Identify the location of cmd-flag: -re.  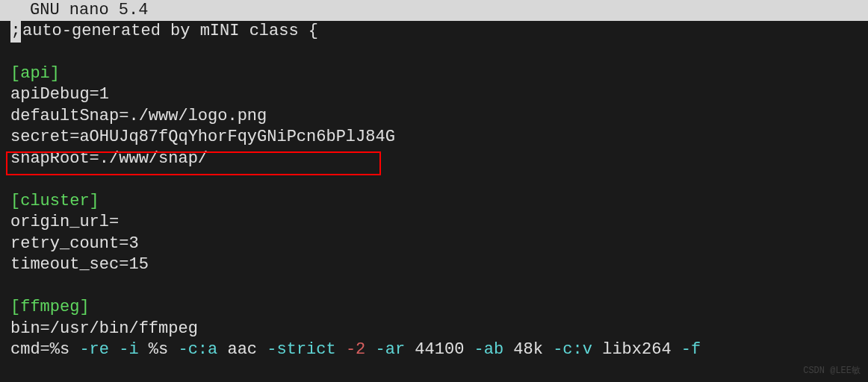
(94, 349).